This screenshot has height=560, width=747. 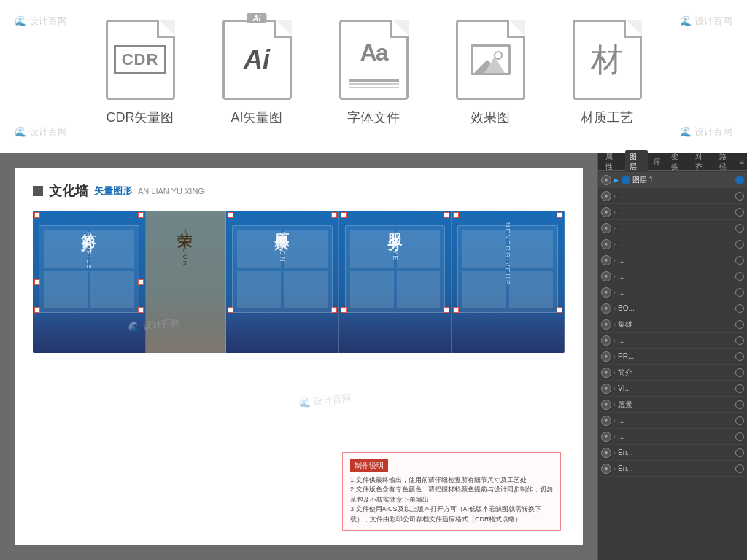 What do you see at coordinates (257, 73) in the screenshot?
I see `file-icon-ai: Ai Ai AI矢量图` at bounding box center [257, 73].